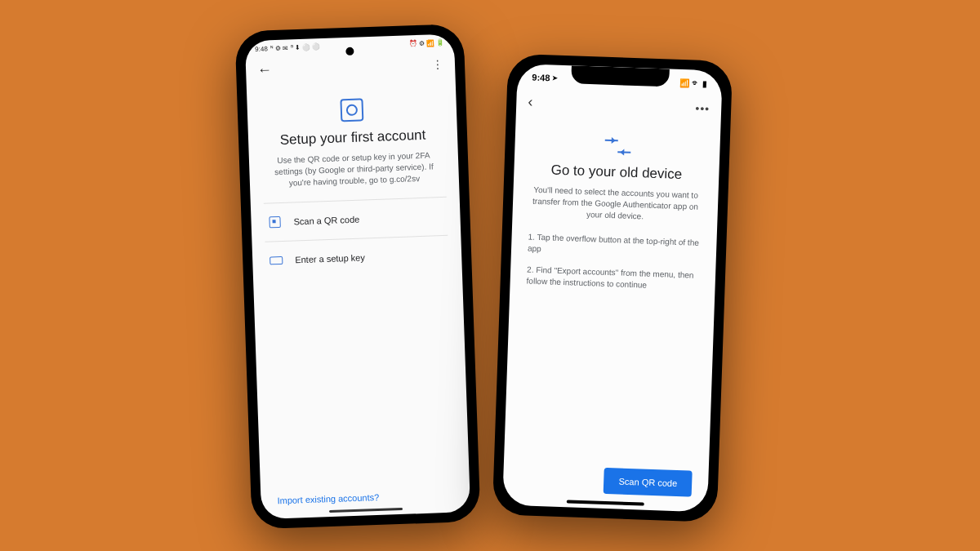 Image resolution: width=980 pixels, height=551 pixels. What do you see at coordinates (684, 82) in the screenshot?
I see `signal-icon: 📶` at bounding box center [684, 82].